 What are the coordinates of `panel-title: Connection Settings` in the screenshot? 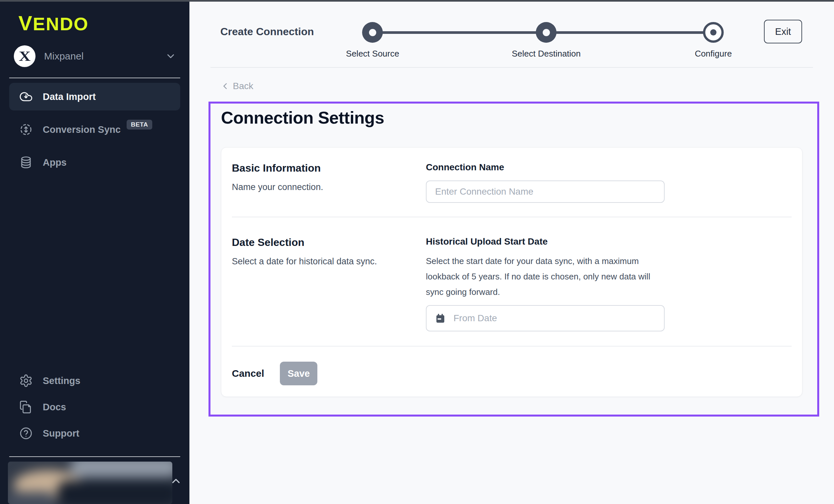 It's located at (303, 118).